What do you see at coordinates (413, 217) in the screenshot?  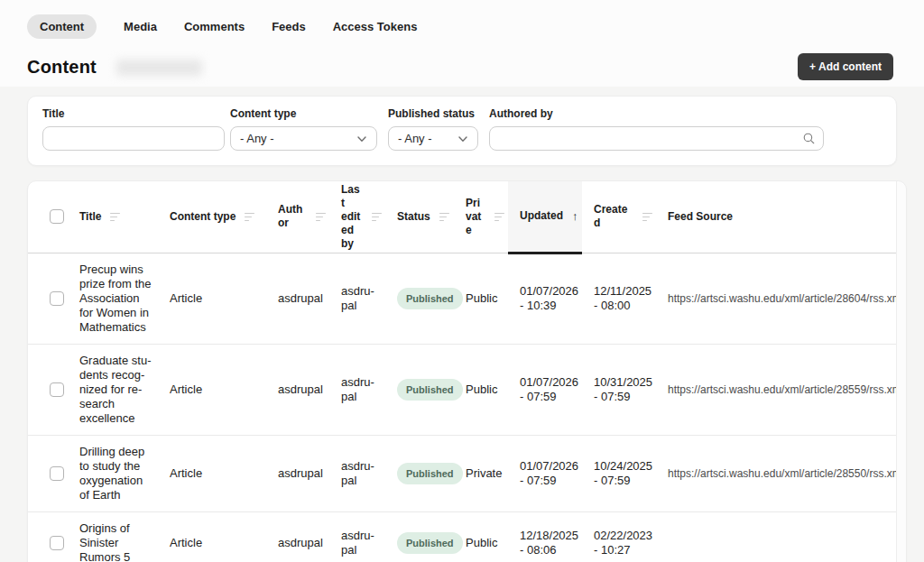 I see `column-label: Status` at bounding box center [413, 217].